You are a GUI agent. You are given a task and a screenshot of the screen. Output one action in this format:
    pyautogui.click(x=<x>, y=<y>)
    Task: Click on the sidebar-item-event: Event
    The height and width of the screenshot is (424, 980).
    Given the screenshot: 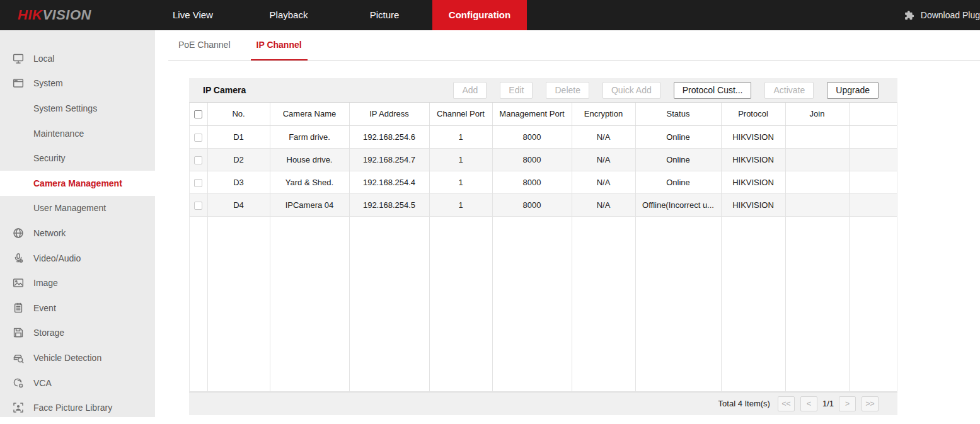 What is the action you would take?
    pyautogui.click(x=78, y=308)
    